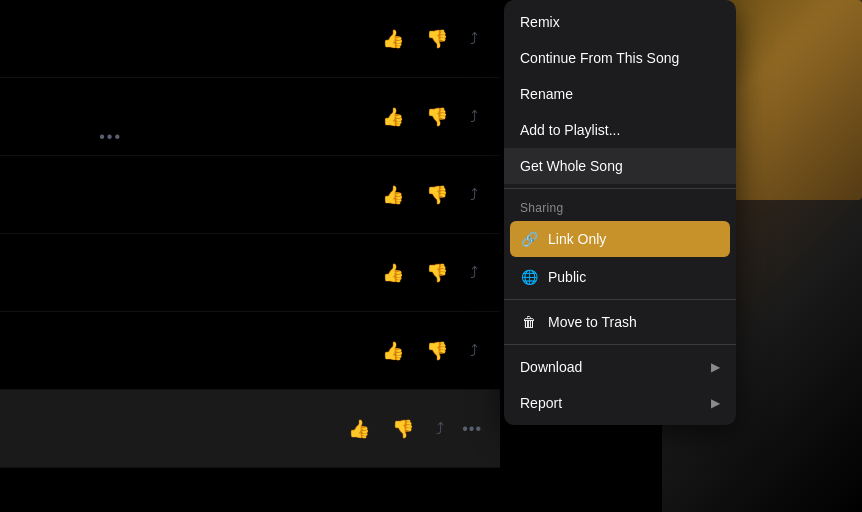 This screenshot has width=862, height=512. I want to click on link-icon: 🔗, so click(529, 239).